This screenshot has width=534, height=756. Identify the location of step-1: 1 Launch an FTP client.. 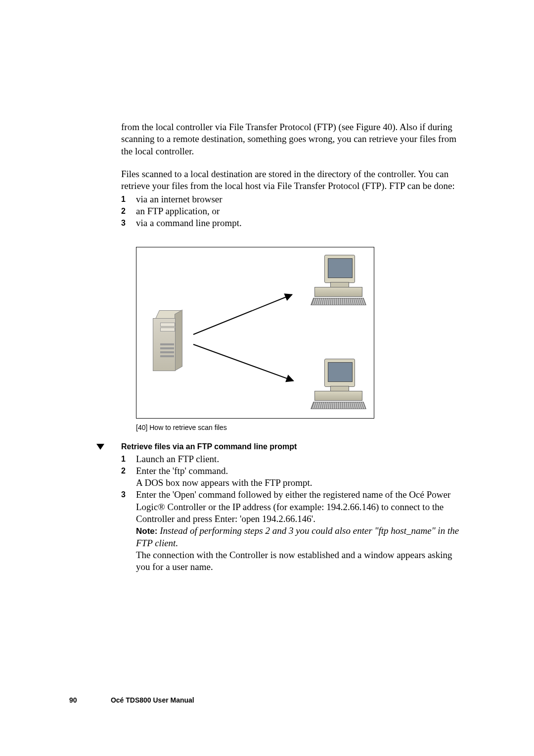
(293, 459).